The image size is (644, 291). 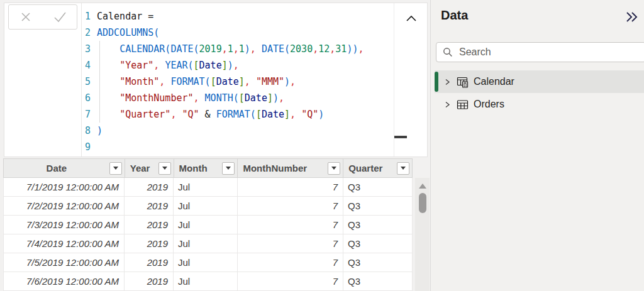 What do you see at coordinates (423, 234) in the screenshot?
I see `table-vertical-scrollbar` at bounding box center [423, 234].